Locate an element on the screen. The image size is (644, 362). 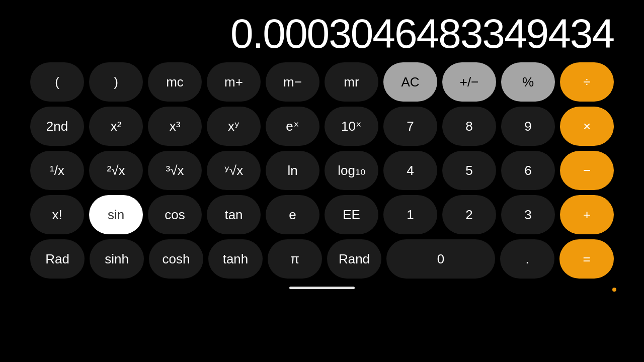
btn-two: 2 is located at coordinates (469, 215).